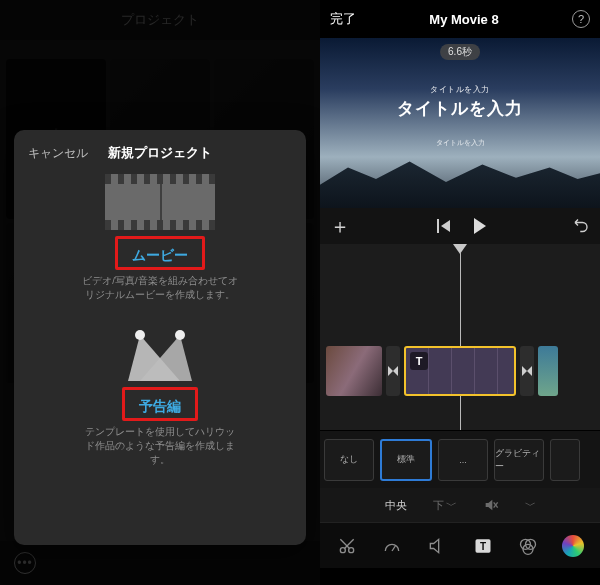  What do you see at coordinates (160, 407) in the screenshot?
I see `trailer-option: 予告編` at bounding box center [160, 407].